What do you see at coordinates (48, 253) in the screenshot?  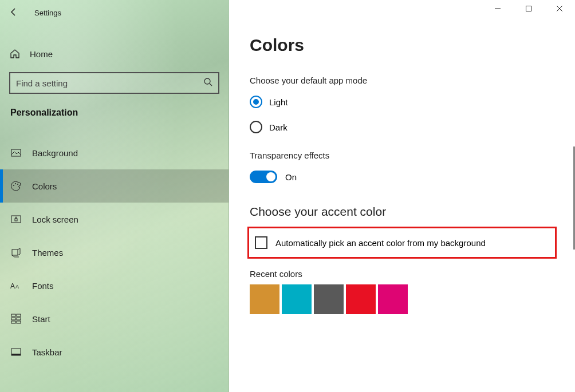 I see `sidebar-item-label: Themes` at bounding box center [48, 253].